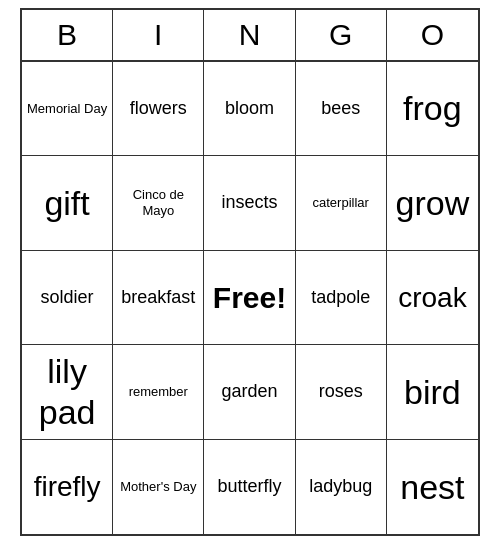 This screenshot has height=544, width=500. I want to click on cell-text: insects, so click(249, 203).